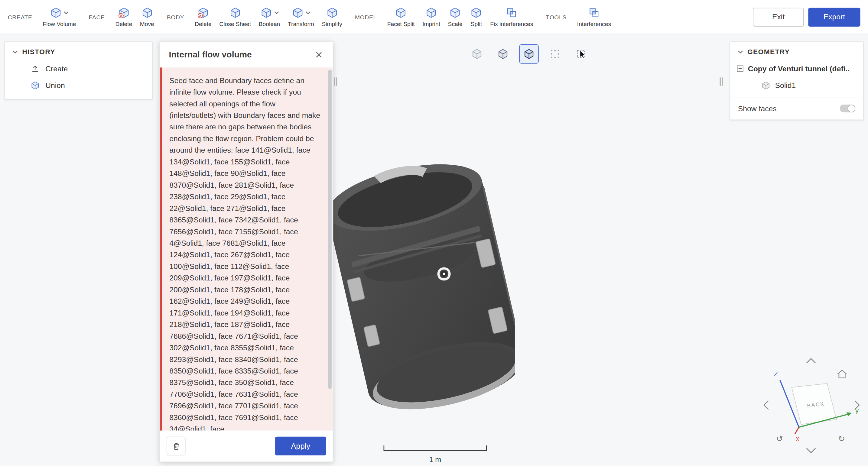 Image resolution: width=868 pixels, height=466 pixels. What do you see at coordinates (797, 81) in the screenshot?
I see `geometry-panel: GEOMETRY Copy of Venturi tunnel (defi.. …` at bounding box center [797, 81].